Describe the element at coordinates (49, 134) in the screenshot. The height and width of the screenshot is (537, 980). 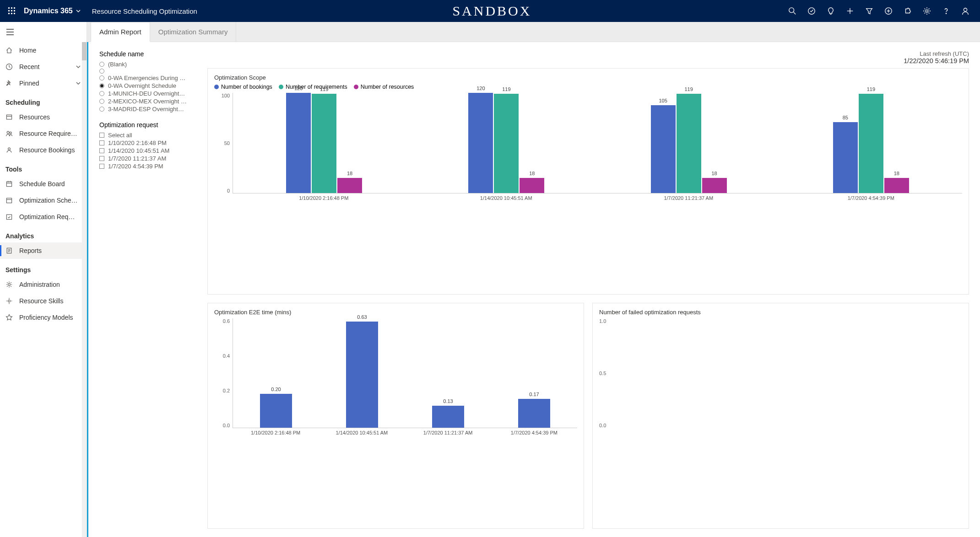
I see `nav-label: Resource Require…` at that location.